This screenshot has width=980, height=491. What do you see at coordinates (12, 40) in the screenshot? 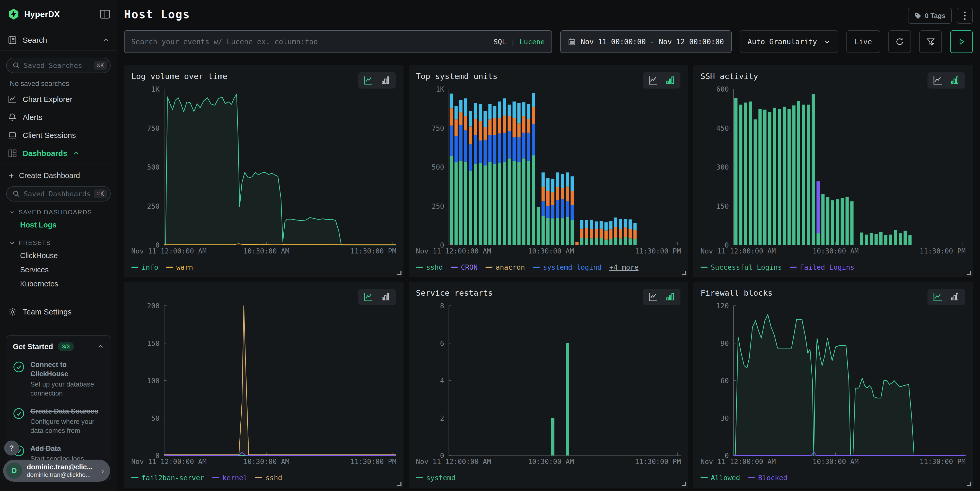
I see `journal-icon` at bounding box center [12, 40].